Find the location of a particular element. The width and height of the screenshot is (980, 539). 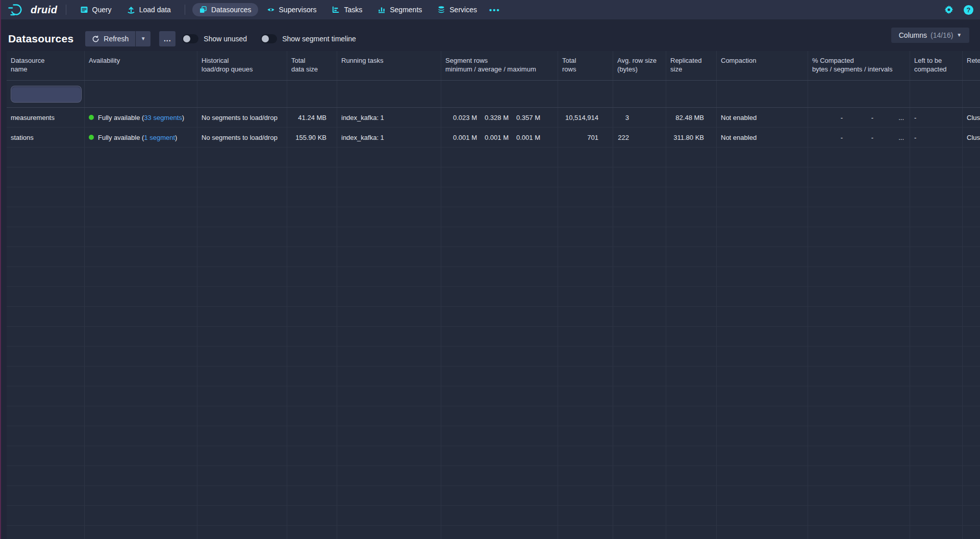

help-icon: ? is located at coordinates (968, 10).